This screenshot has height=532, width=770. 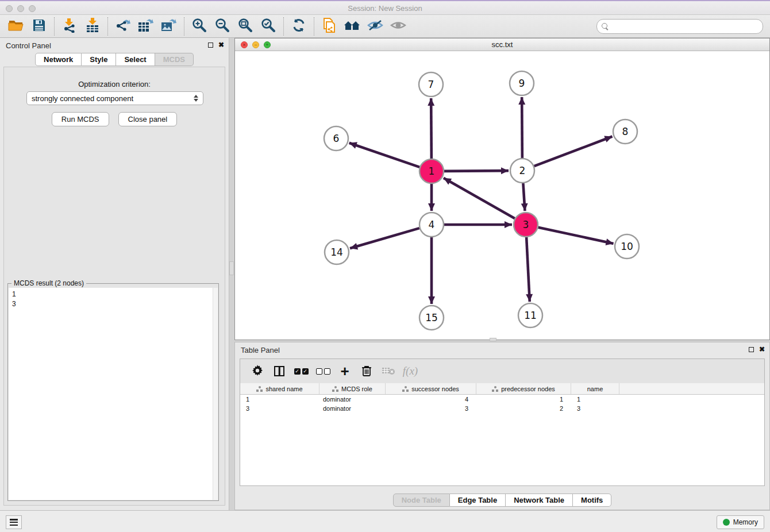 What do you see at coordinates (215, 394) in the screenshot?
I see `result-scrollbar` at bounding box center [215, 394].